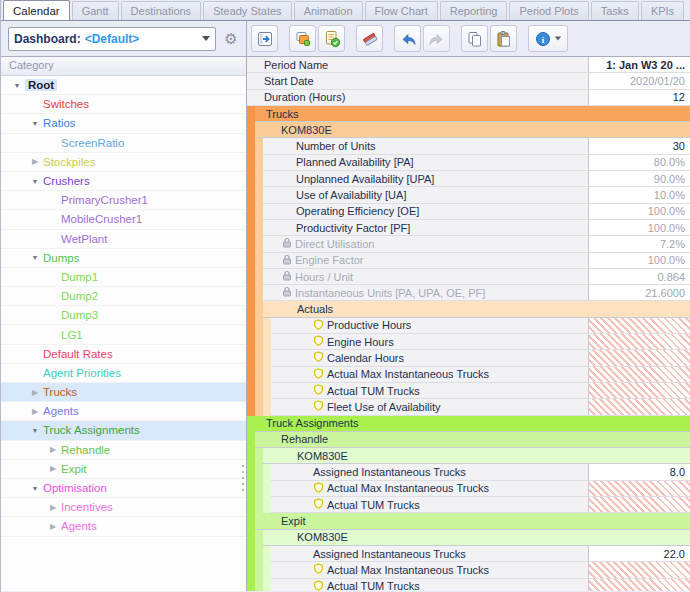 Image resolution: width=690 pixels, height=592 pixels. What do you see at coordinates (430, 391) in the screenshot?
I see `row-label-cell: Actual TUM Trucks` at bounding box center [430, 391].